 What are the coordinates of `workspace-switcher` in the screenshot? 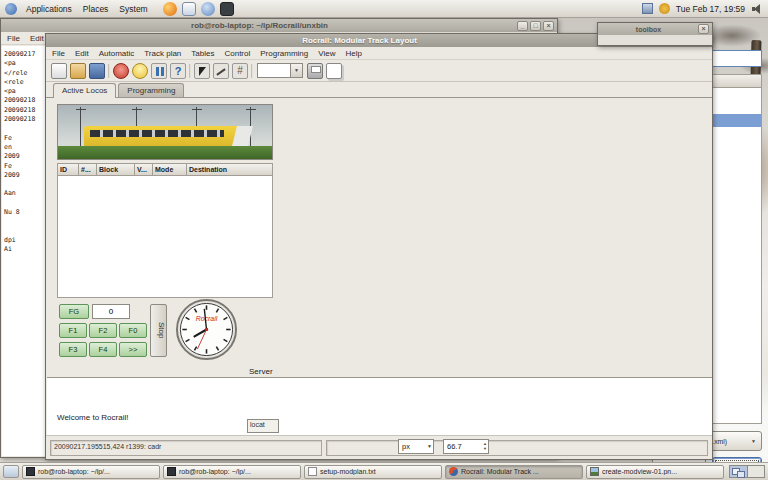 It's located at (747, 472).